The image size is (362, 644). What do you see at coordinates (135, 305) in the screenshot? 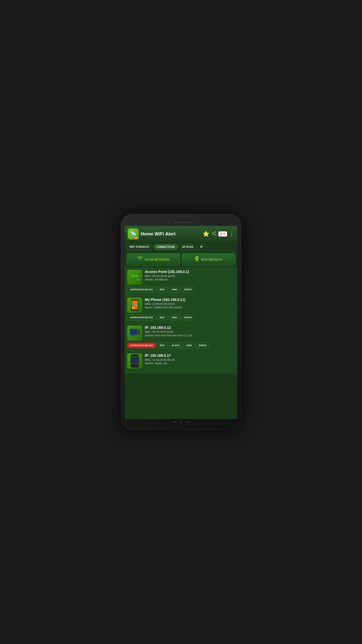
I see `device-icon-phone` at bounding box center [135, 305].